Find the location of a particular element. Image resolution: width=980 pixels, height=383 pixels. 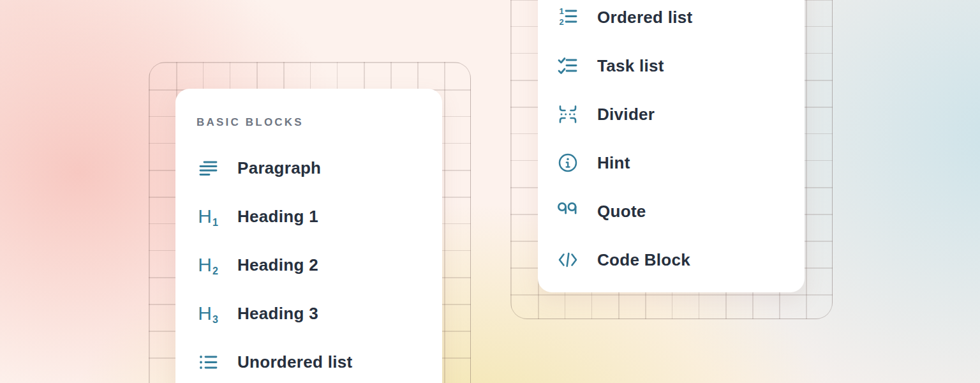

menu-item-quote: Quote is located at coordinates (680, 211).